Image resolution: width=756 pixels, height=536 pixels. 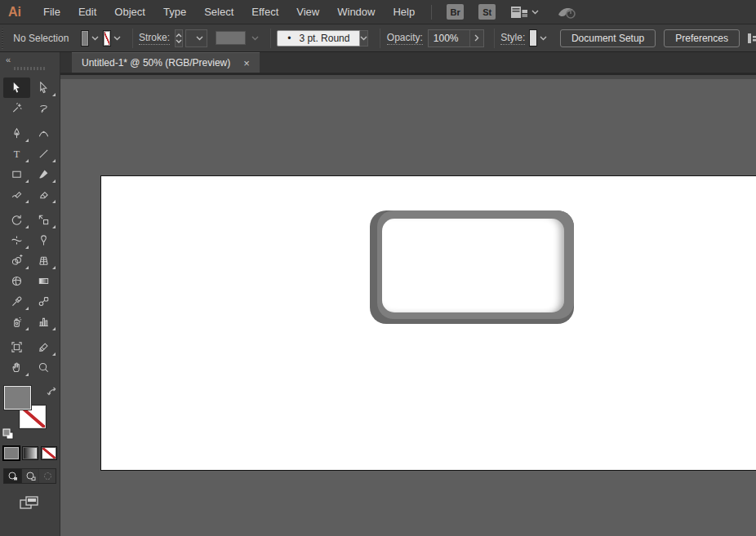 What do you see at coordinates (44, 348) in the screenshot?
I see `slice-tool` at bounding box center [44, 348].